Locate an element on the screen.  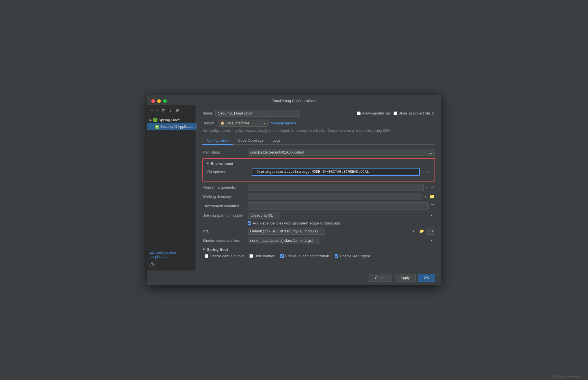
program-args-input is located at coordinates (336, 187).